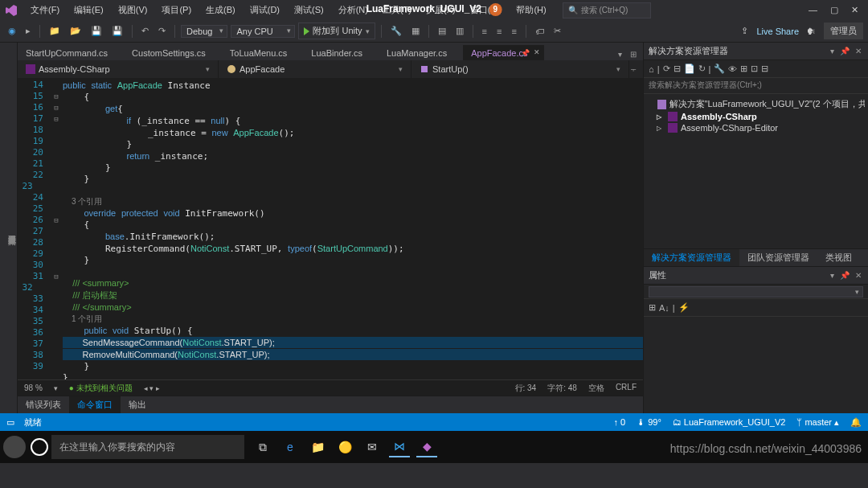 The width and height of the screenshot is (868, 488). Describe the element at coordinates (633, 55) in the screenshot. I see `solution-explorer-icon: ⊞` at that location.